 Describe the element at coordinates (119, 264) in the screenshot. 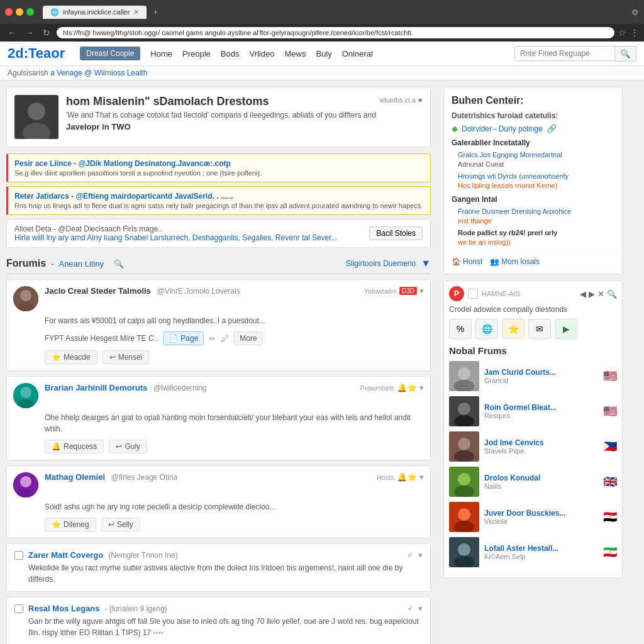

I see `forums-search-icon: 🔍` at that location.